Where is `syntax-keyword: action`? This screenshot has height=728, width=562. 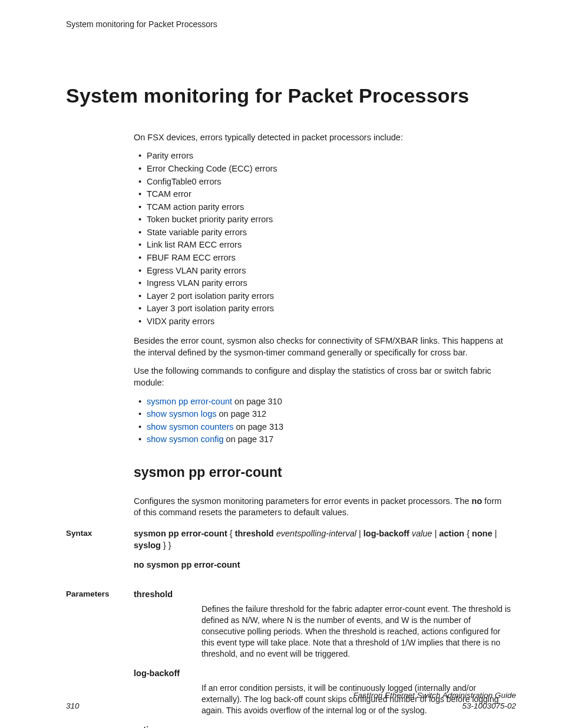 syntax-keyword: action is located at coordinates (451, 533).